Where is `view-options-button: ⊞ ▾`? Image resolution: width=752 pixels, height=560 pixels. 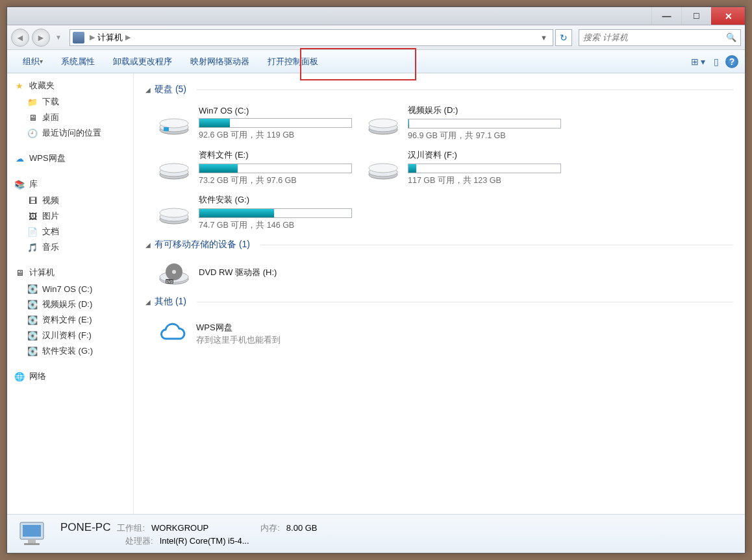 view-options-button: ⊞ ▾ is located at coordinates (698, 62).